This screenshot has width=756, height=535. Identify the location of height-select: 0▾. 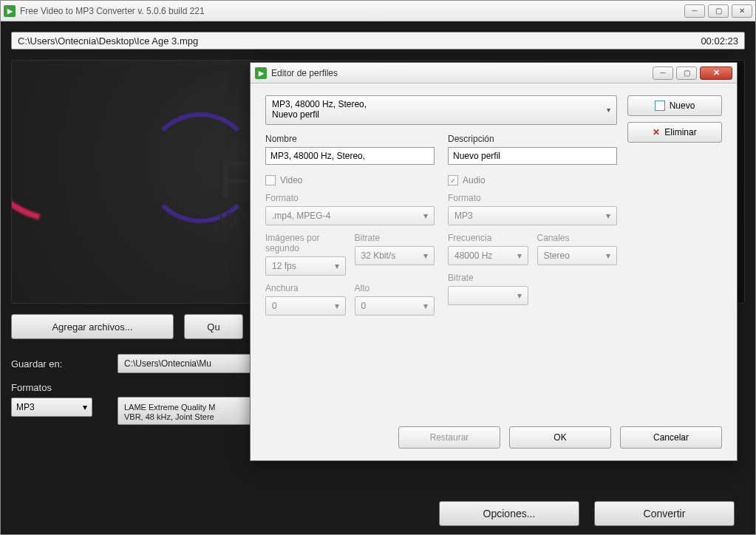
(395, 306).